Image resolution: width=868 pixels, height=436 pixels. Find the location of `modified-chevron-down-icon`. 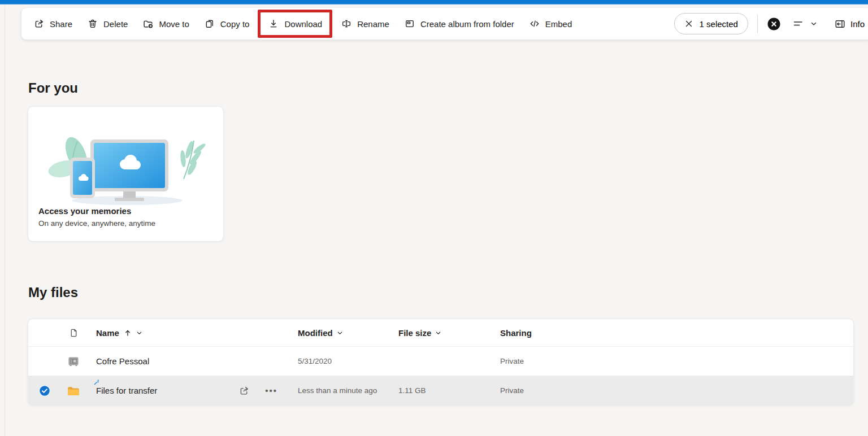

modified-chevron-down-icon is located at coordinates (340, 333).